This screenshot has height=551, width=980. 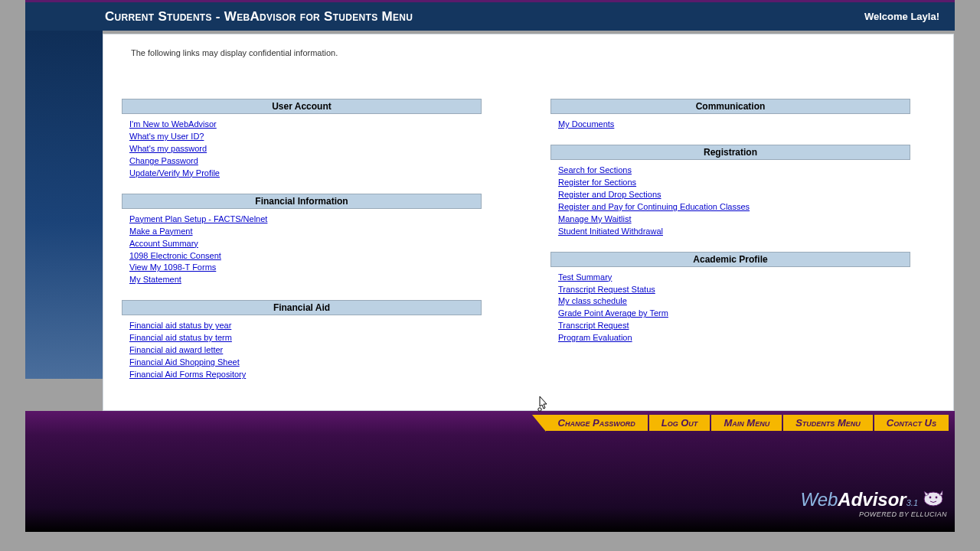 What do you see at coordinates (161, 232) in the screenshot?
I see `link-item: Make a Payment` at bounding box center [161, 232].